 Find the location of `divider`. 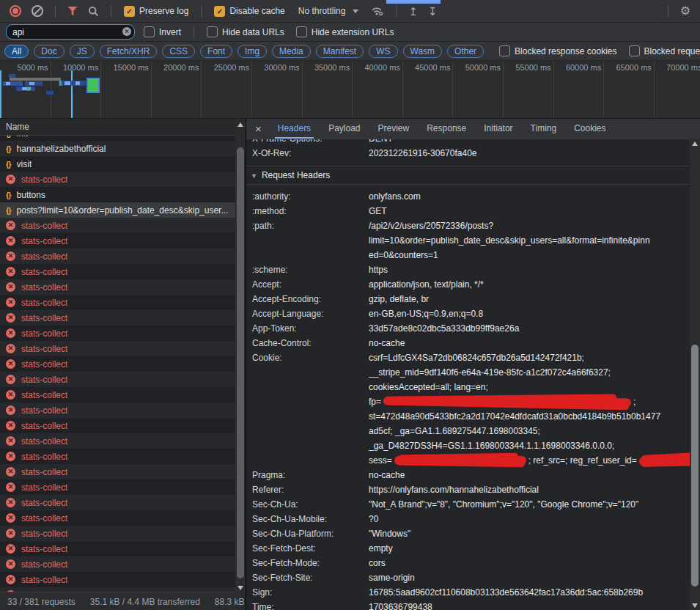

divider is located at coordinates (396, 11).